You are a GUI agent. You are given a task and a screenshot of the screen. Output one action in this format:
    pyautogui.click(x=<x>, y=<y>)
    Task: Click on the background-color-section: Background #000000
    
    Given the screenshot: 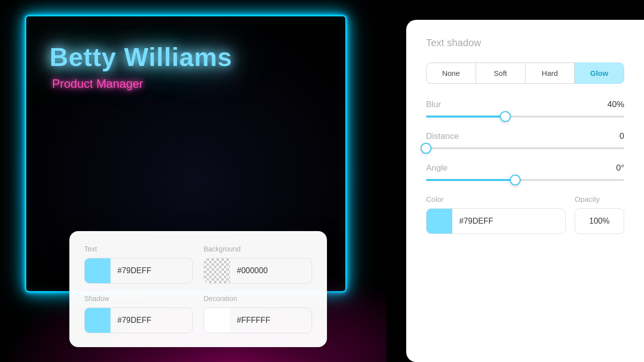 What is the action you would take?
    pyautogui.click(x=258, y=264)
    